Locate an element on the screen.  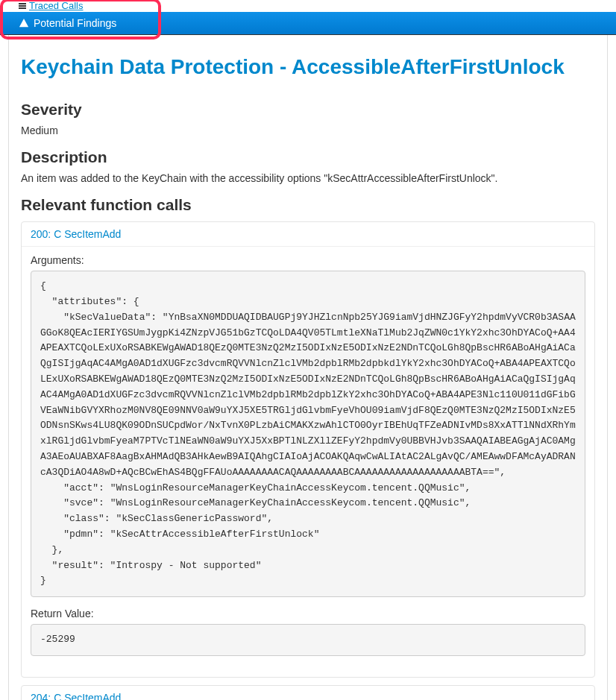
traced-calls-label: Traced Calls is located at coordinates (56, 6).